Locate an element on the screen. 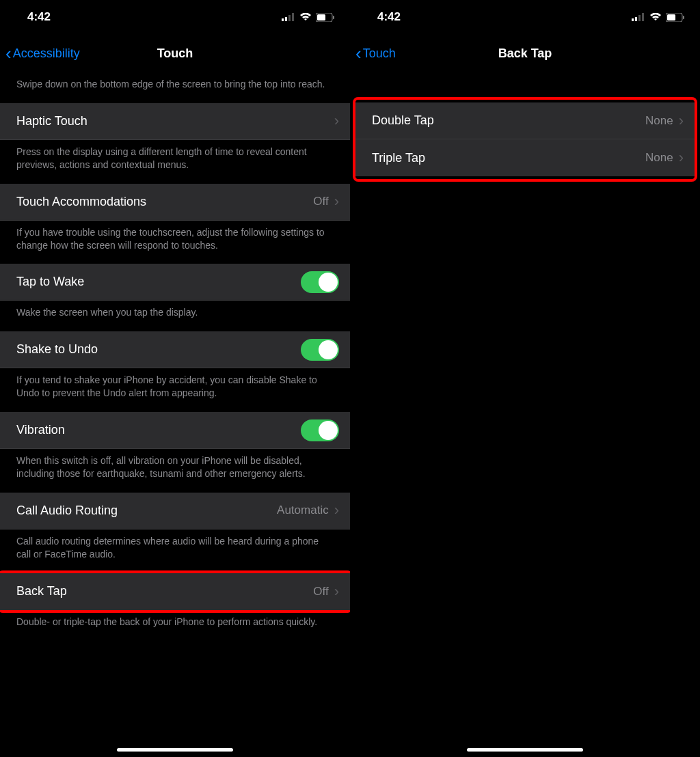 The height and width of the screenshot is (757, 700). row-label: Haptic Touch is located at coordinates (52, 122).